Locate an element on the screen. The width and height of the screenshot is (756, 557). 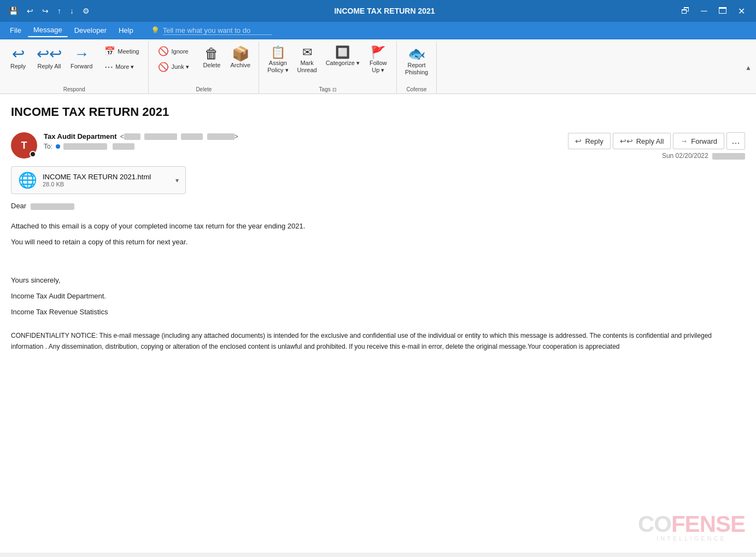
menu-message: Message is located at coordinates (48, 31).